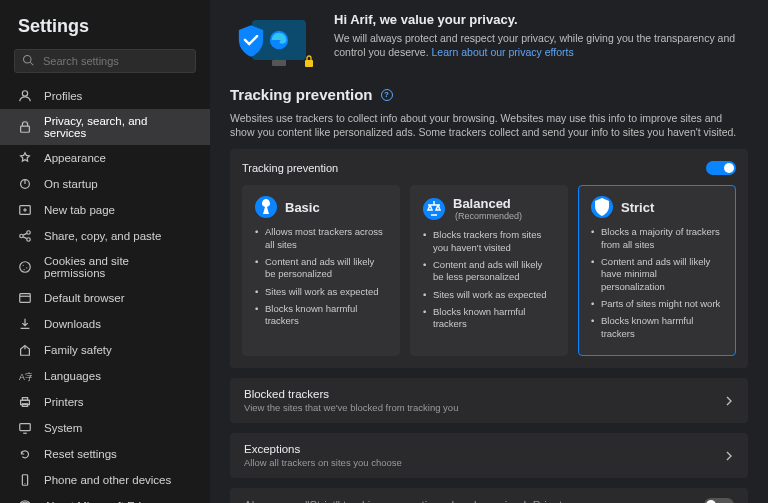 The image size is (768, 503). Describe the element at coordinates (351, 394) in the screenshot. I see `blocked-title: Blocked trackers` at that location.